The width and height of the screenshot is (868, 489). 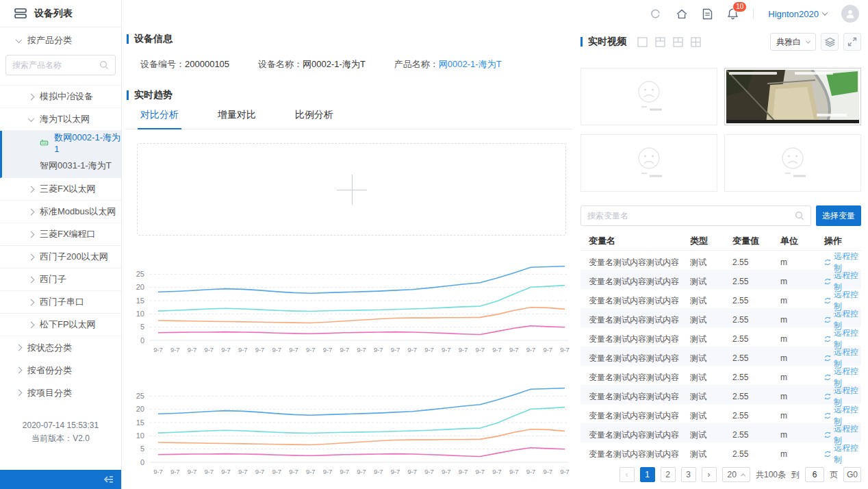 I want to click on tab-对比分析: 对比分析, so click(x=159, y=119).